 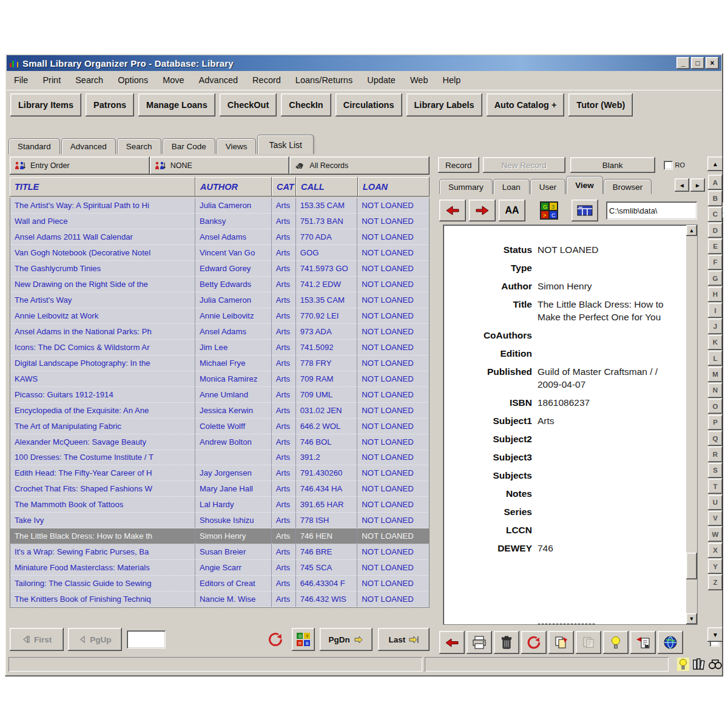 I want to click on table-row: Picasso: Guitars 1912-1914 Anne Umland A…, so click(x=220, y=395).